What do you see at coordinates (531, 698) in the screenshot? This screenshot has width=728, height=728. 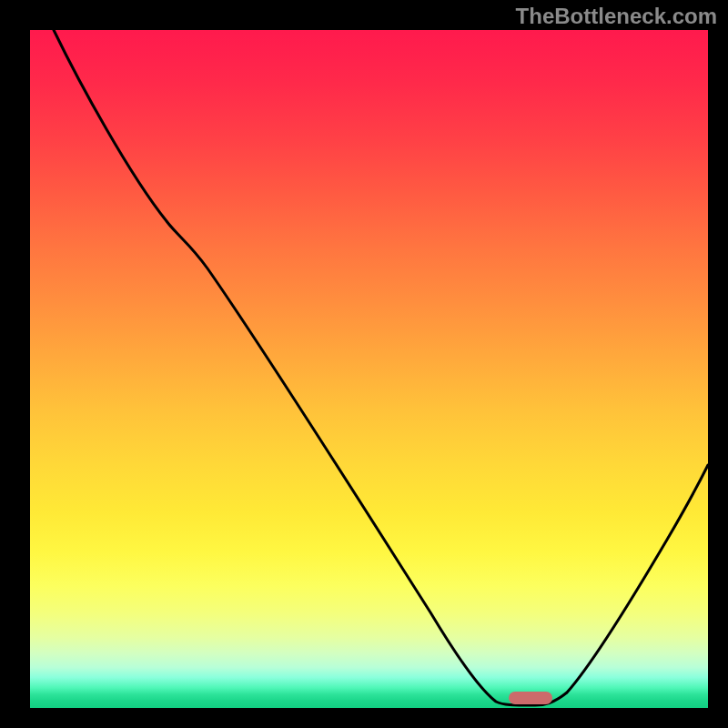 I see `optimal-marker` at bounding box center [531, 698].